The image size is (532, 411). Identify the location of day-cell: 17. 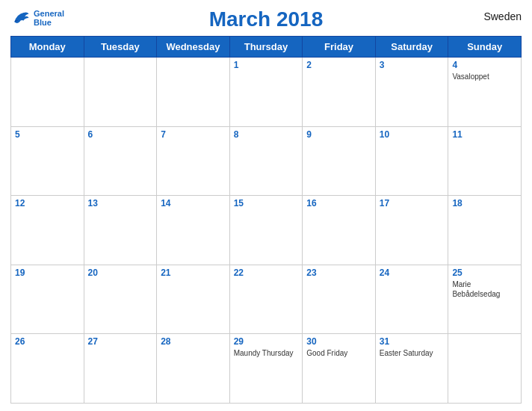
(412, 230).